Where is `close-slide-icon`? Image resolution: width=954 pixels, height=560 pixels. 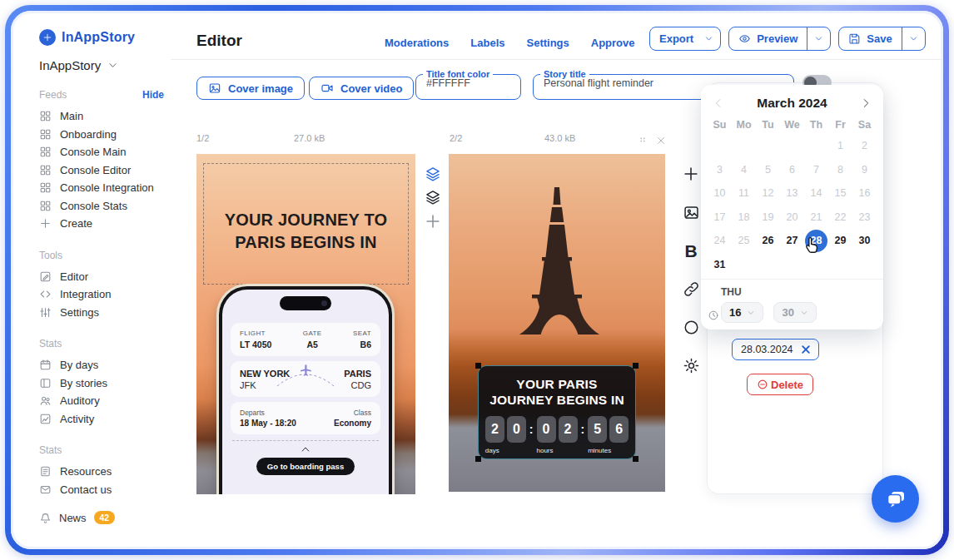
close-slide-icon is located at coordinates (661, 141).